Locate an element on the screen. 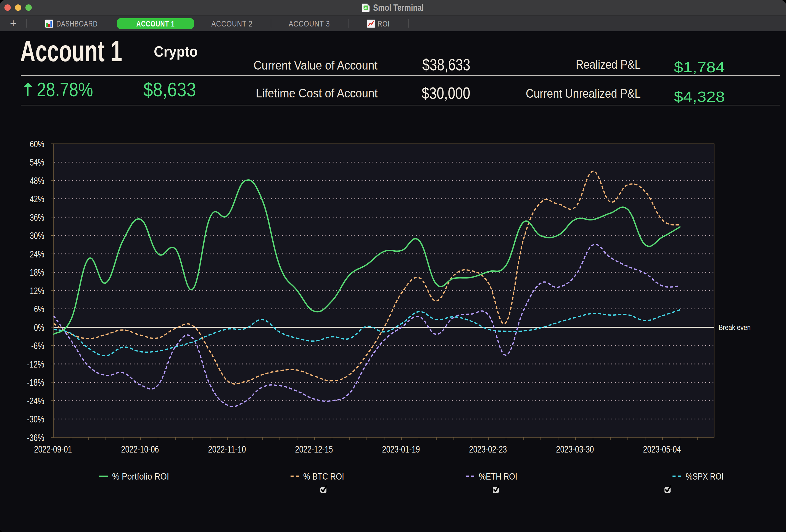 Image resolution: width=786 pixels, height=532 pixels. svg-text: 2022-10-06 is located at coordinates (140, 449).